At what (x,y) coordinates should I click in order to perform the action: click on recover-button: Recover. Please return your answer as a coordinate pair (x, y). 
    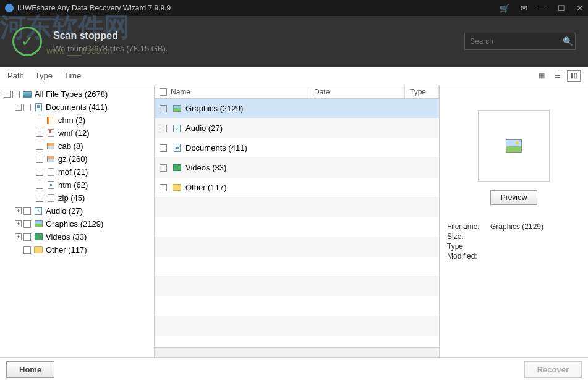
    Looking at the image, I should click on (553, 369).